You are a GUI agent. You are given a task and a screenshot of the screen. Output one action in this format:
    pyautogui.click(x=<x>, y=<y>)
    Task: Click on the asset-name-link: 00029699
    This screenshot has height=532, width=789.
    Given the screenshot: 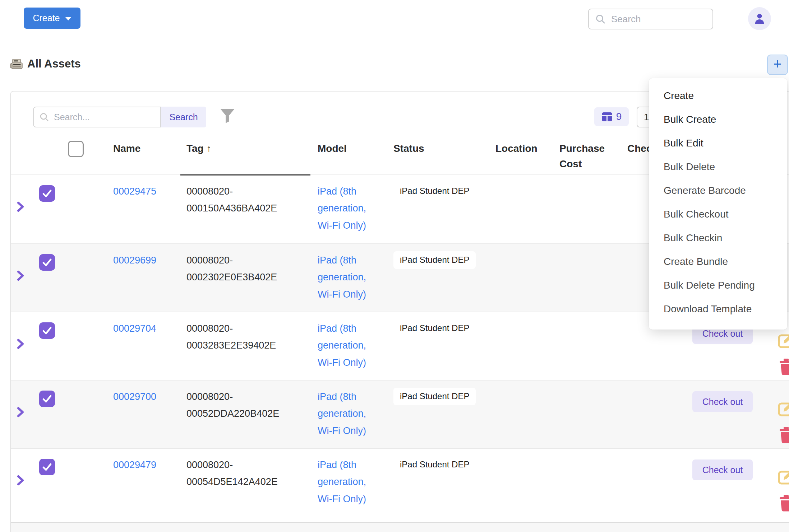 What is the action you would take?
    pyautogui.click(x=135, y=260)
    